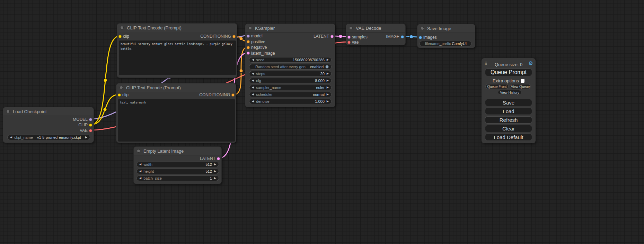  Describe the element at coordinates (177, 165) in the screenshot. I see `node-empty-latent-image: Empty Latent Image LATENT ◀ width 512 ▶ …` at that location.